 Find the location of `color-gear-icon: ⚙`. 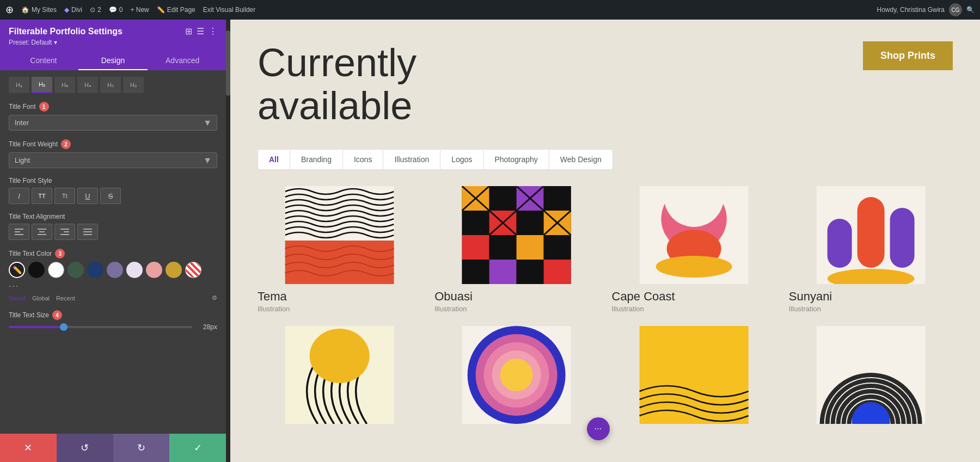

color-gear-icon: ⚙ is located at coordinates (215, 298).